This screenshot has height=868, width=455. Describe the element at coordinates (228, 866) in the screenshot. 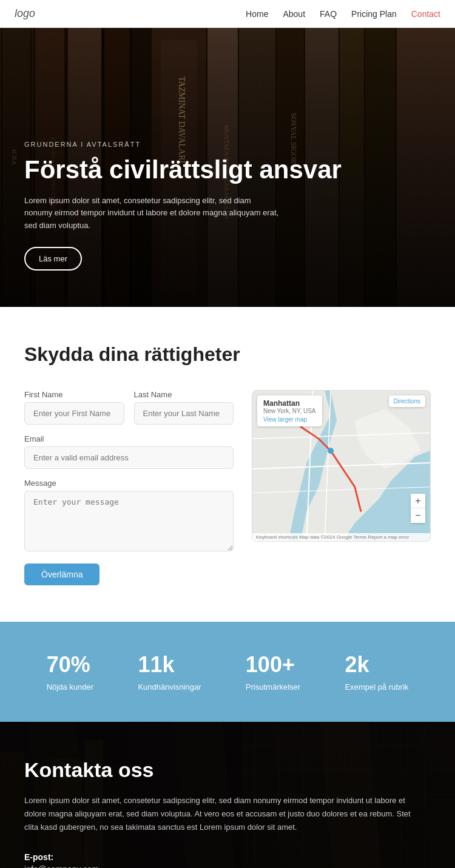

I see `email-value: info@company.com` at that location.